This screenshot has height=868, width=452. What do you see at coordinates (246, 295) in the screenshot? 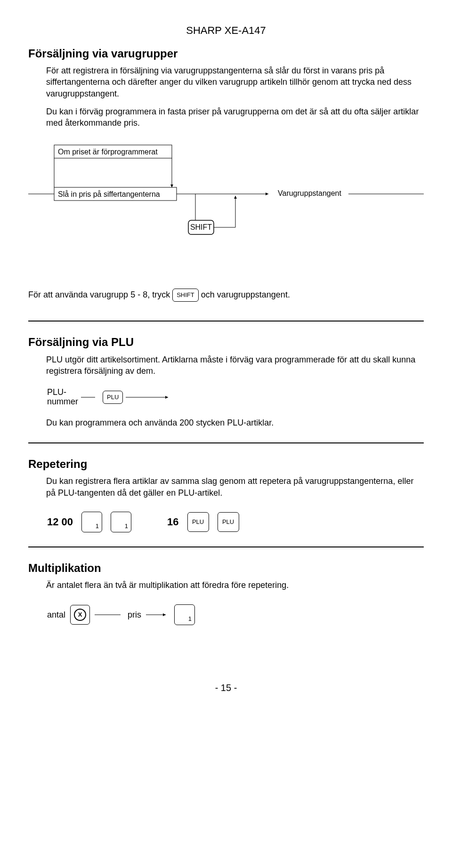
I see `shift-post-text: och varugruppstangent.` at bounding box center [246, 295].